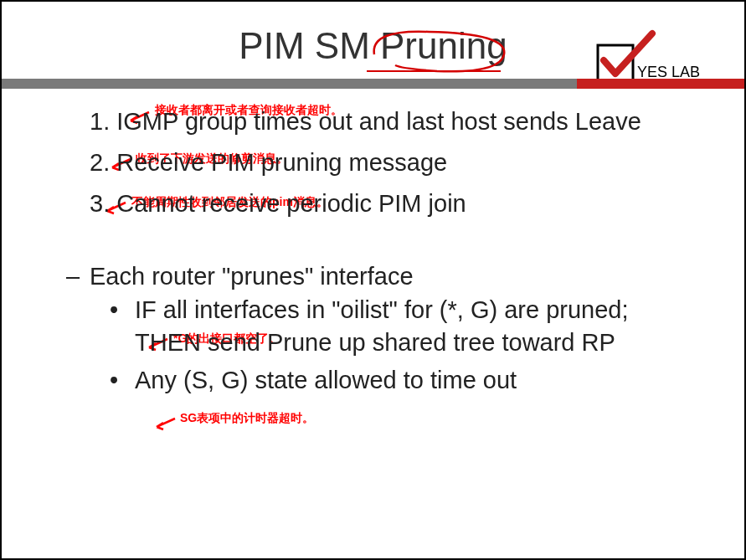 The height and width of the screenshot is (560, 746). What do you see at coordinates (373, 46) in the screenshot?
I see `slide-title: PIM SM Pruning` at bounding box center [373, 46].